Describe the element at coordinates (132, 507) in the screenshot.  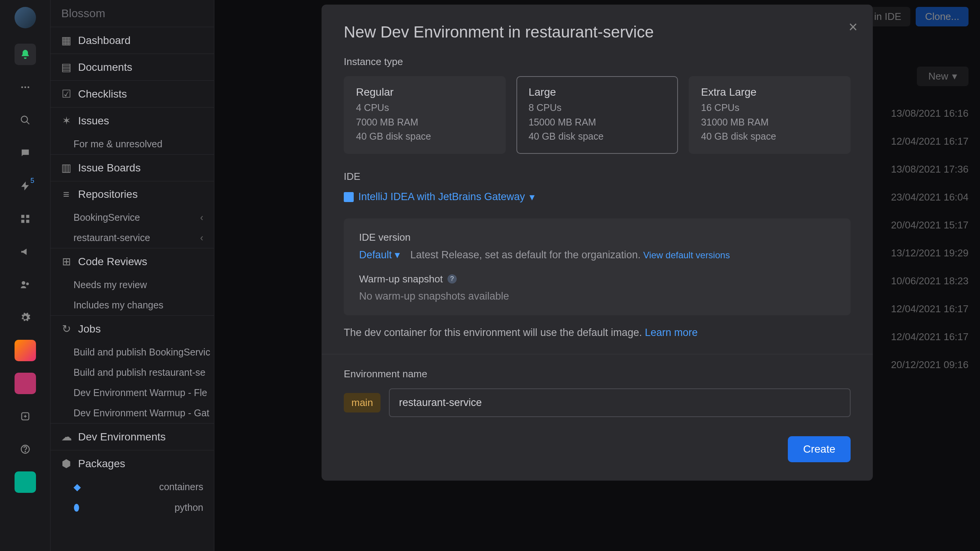
I see `sidebar-sub-pkg-python: ⬮python` at that location.